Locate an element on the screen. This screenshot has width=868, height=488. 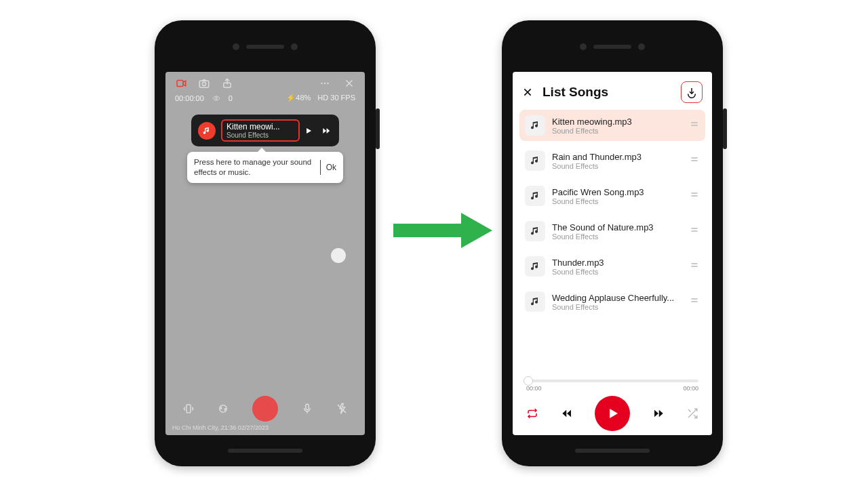
song-title: Thunder.mp3 is located at coordinates (620, 263).